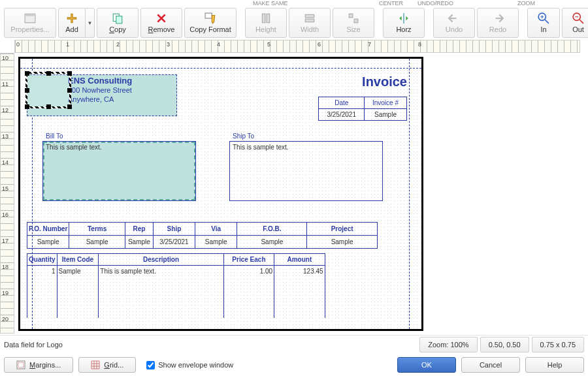  I want to click on envelope-checkbox-label: Show envelope window, so click(189, 366).